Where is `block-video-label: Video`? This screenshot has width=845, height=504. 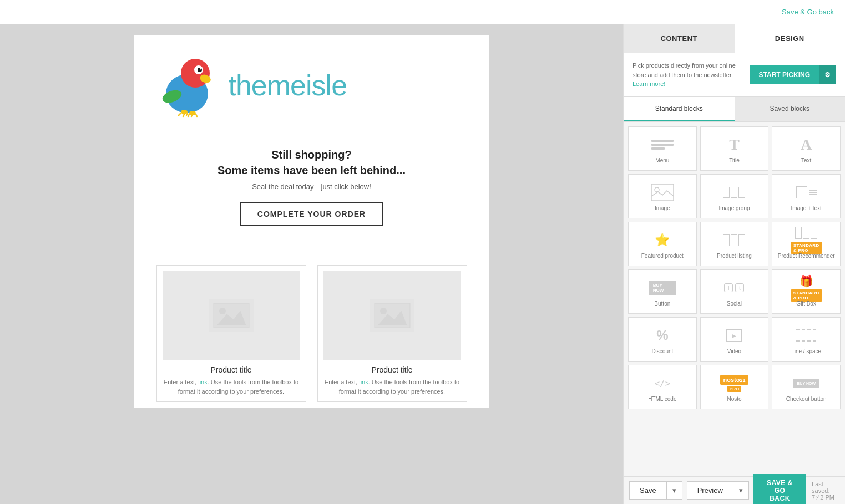
block-video-label: Video is located at coordinates (735, 352).